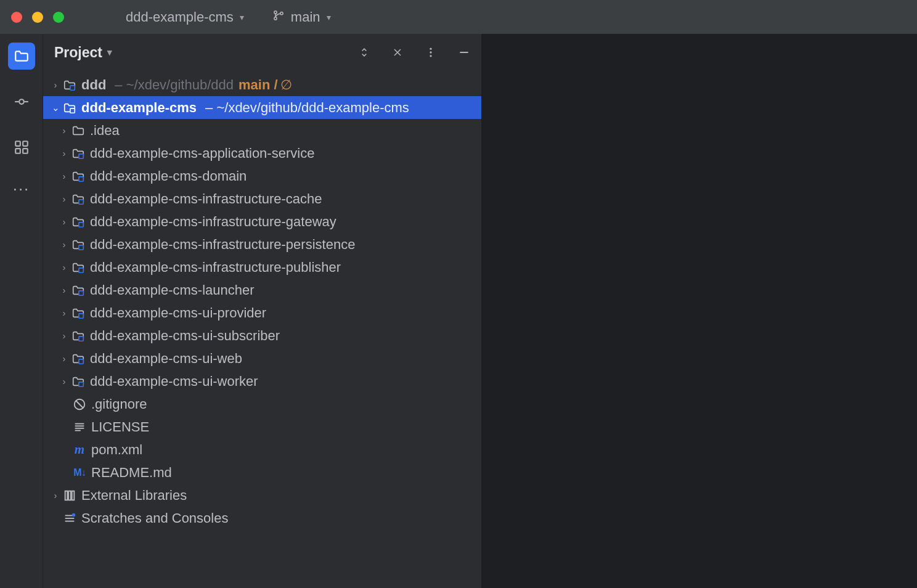  Describe the element at coordinates (94, 85) in the screenshot. I see `tree-item-label: ddd` at that location.